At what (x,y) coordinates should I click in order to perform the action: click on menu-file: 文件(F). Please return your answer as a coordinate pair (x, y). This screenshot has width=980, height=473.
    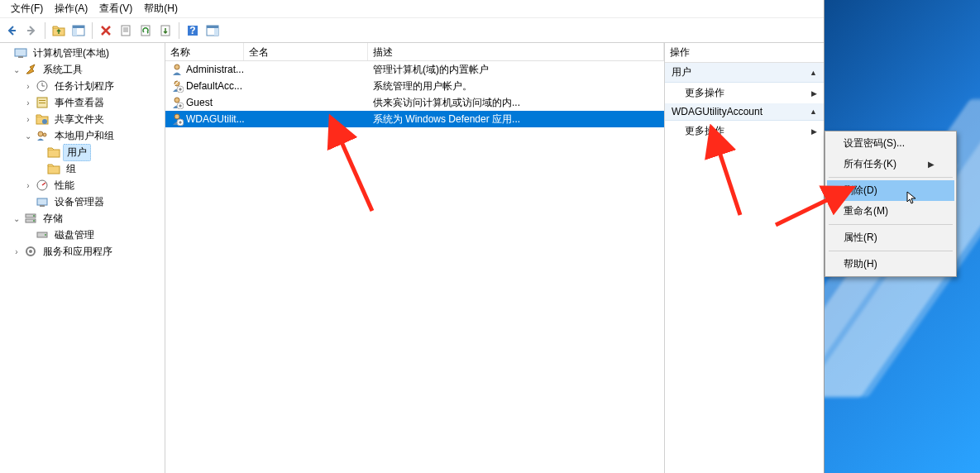
    Looking at the image, I should click on (26, 8).